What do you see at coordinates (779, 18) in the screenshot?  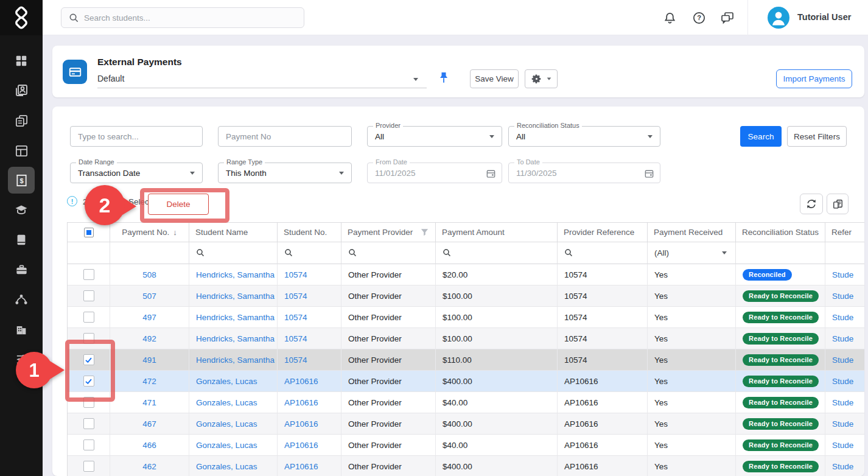 I see `user-avatar` at bounding box center [779, 18].